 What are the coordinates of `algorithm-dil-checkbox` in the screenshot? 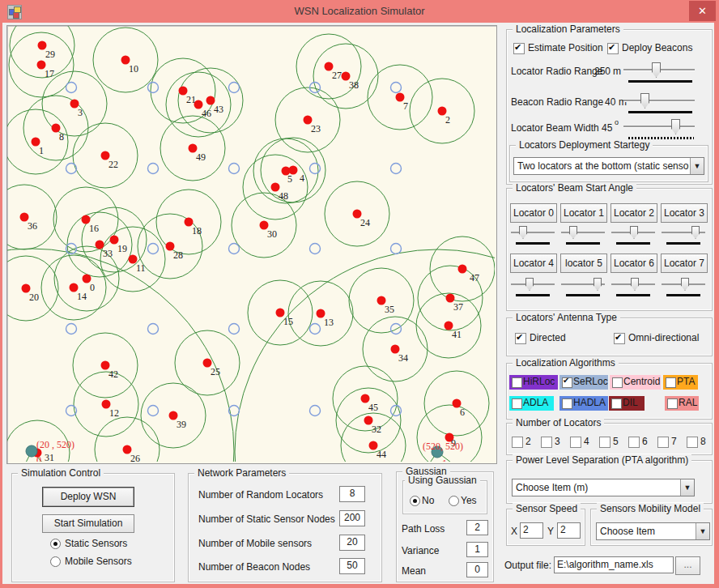 It's located at (617, 403).